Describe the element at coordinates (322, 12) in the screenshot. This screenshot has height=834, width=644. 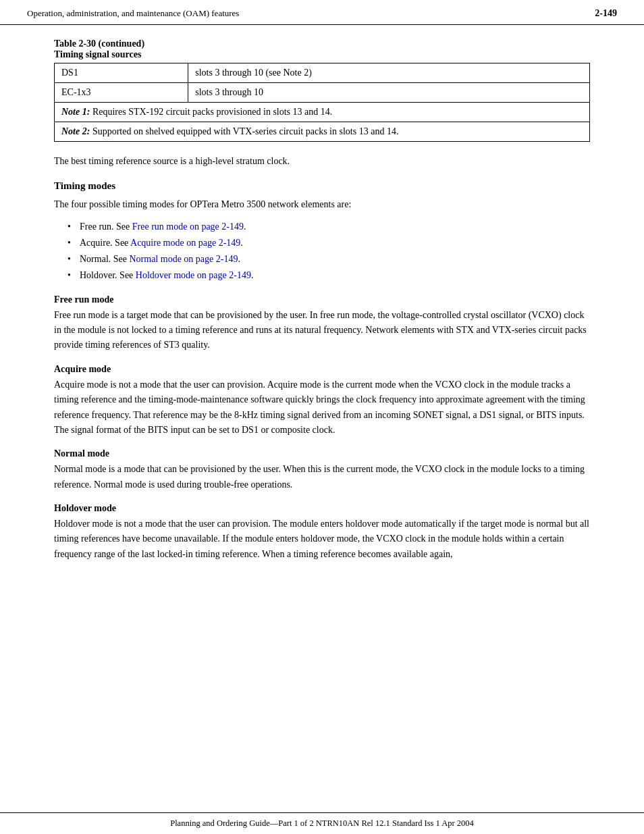
I see `page-header: Operation, administration, and maintenan…` at that location.